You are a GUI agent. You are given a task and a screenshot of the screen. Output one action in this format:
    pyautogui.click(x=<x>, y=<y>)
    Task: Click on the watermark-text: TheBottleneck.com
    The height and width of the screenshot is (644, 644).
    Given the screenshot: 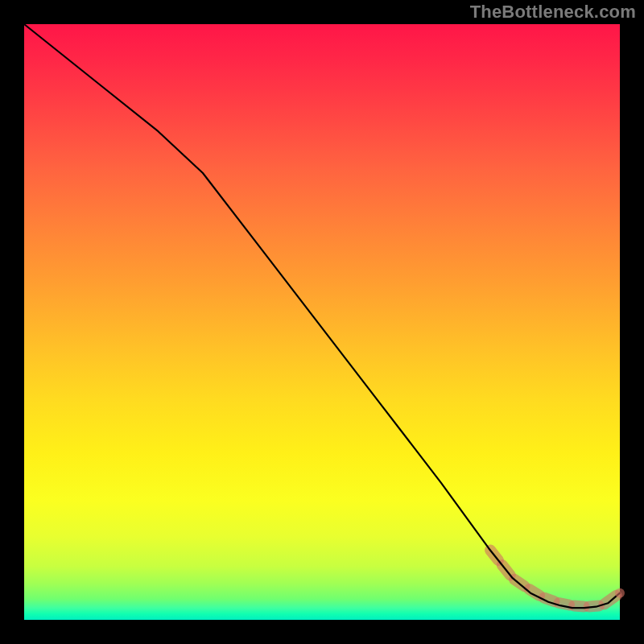 What is the action you would take?
    pyautogui.click(x=553, y=12)
    